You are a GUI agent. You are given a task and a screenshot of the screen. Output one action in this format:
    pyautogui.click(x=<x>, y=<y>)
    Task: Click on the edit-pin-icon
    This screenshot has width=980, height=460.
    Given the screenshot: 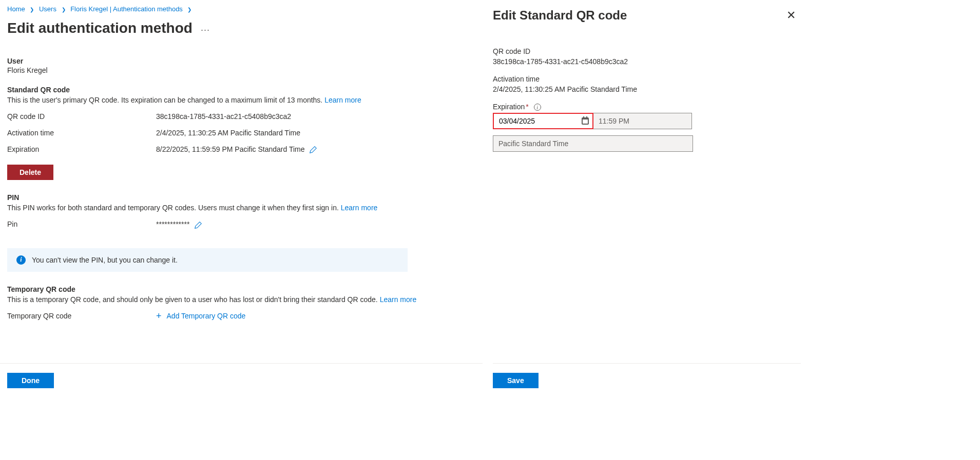 What is the action you would take?
    pyautogui.click(x=198, y=225)
    